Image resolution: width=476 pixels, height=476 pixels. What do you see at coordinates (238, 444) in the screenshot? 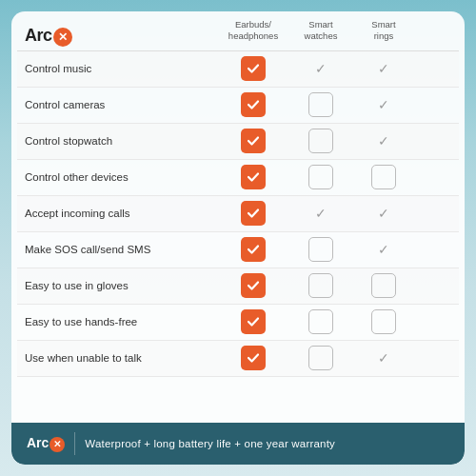
I see `footer-bar: Arc✕ Waterproof + long battery life + on…` at bounding box center [238, 444].